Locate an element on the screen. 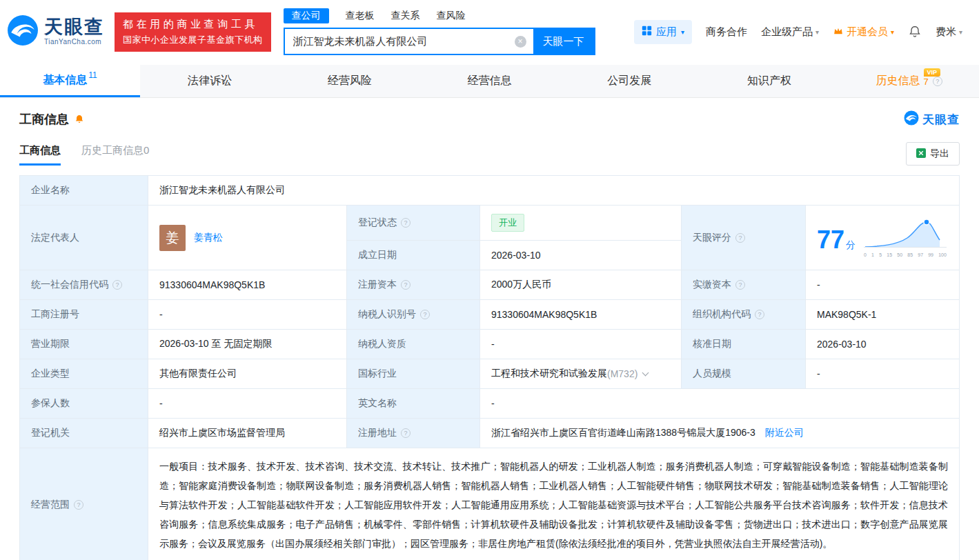 The image size is (979, 560). apps-label: 应用 is located at coordinates (666, 32).